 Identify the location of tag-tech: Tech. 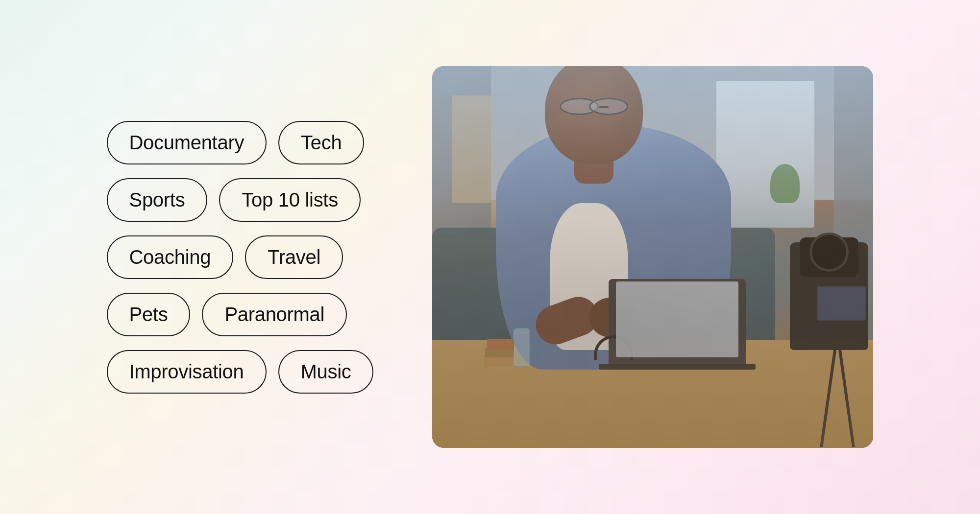
(321, 143).